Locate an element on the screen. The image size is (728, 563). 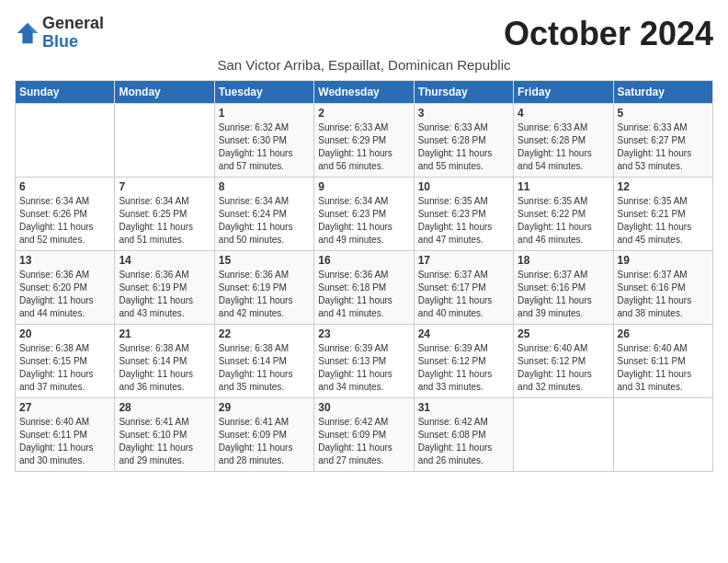
day-number: 28 is located at coordinates (164, 408).